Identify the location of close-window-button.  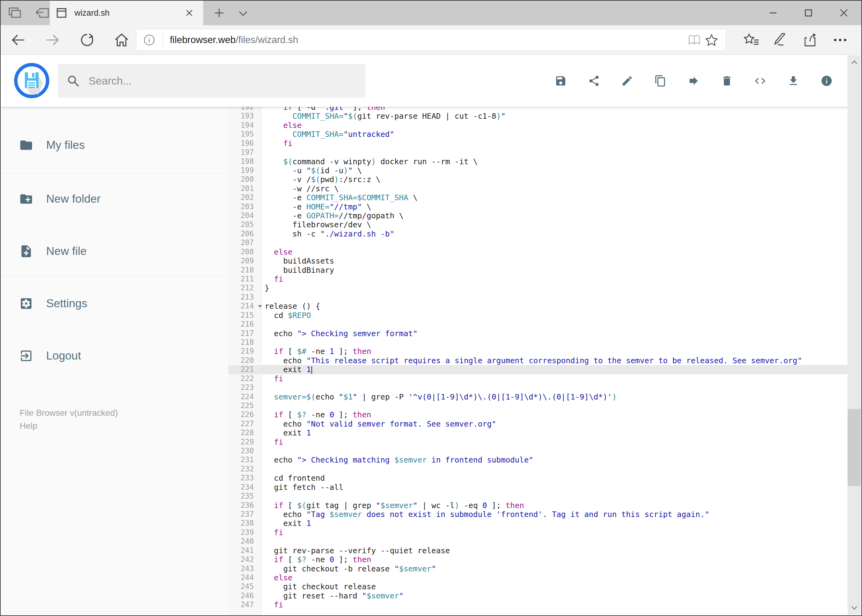
(843, 13).